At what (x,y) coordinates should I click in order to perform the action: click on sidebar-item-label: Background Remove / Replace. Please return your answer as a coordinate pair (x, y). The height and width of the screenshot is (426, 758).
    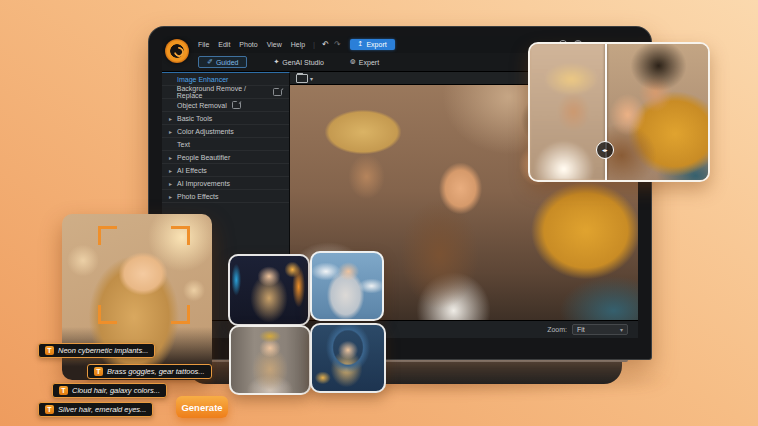
    Looking at the image, I should click on (223, 92).